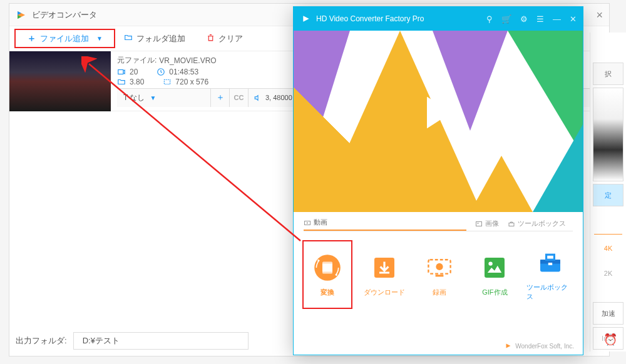 The height and width of the screenshot is (364, 626). Describe the element at coordinates (438, 113) in the screenshot. I see `play-logo-icon` at that location.